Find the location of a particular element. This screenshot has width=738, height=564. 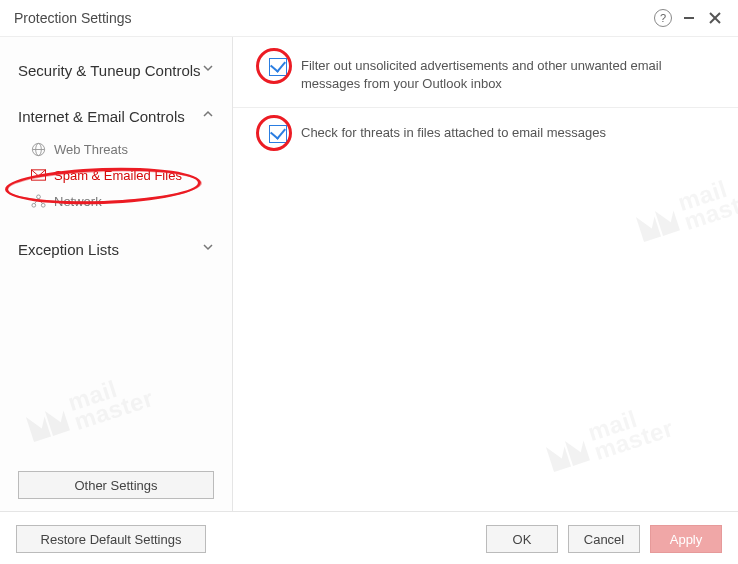

chevron-up-icon is located at coordinates (208, 116).